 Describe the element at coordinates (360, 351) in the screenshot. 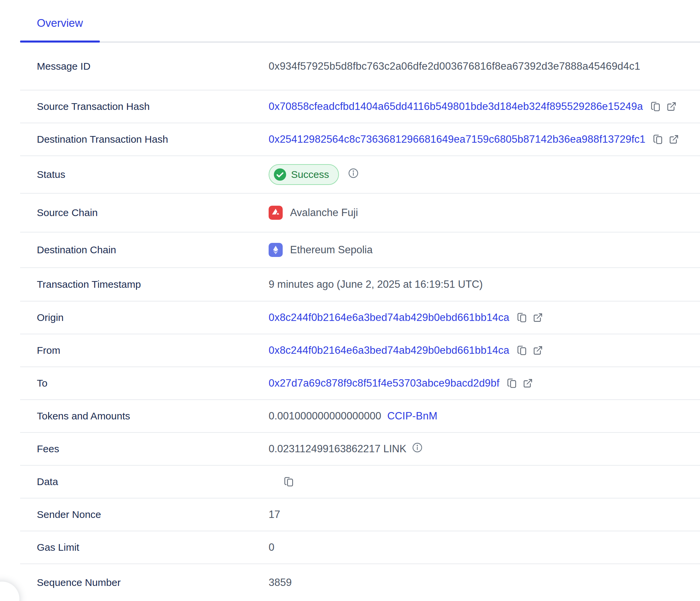

I see `row-from: From 0x8c244f0b2164e6a3bed74ab429b0ebd66…` at that location.